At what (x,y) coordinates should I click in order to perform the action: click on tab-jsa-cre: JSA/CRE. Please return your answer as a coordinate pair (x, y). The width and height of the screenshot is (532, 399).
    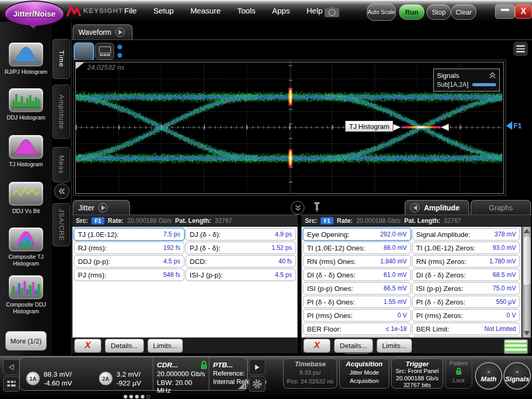
    Looking at the image, I should click on (61, 224).